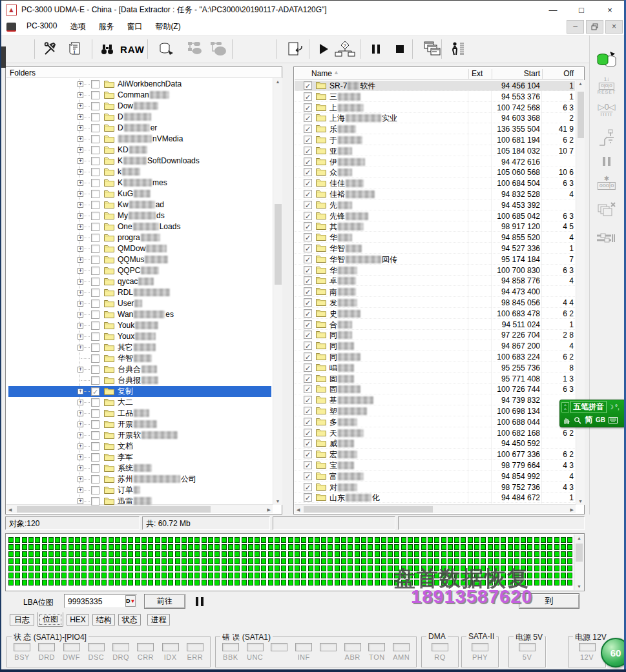 This screenshot has width=626, height=672. Describe the element at coordinates (565, 407) in the screenshot. I see `ime-collapse-icon: ^^` at that location.